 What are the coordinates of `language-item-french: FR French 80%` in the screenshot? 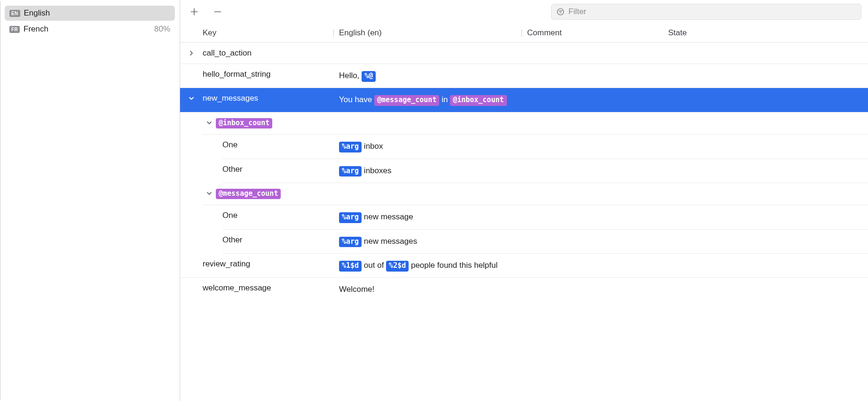 It's located at (90, 29).